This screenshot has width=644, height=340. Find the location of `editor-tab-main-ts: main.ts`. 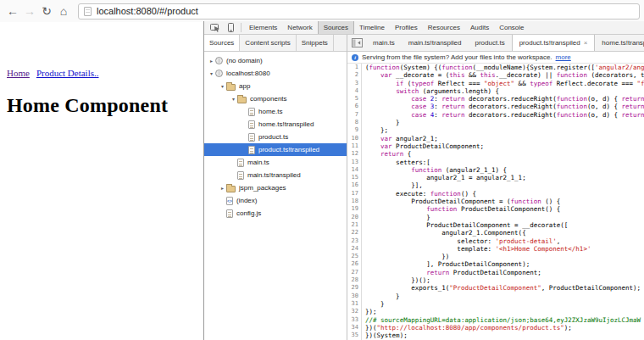

editor-tab-main-ts: main.ts is located at coordinates (384, 42).